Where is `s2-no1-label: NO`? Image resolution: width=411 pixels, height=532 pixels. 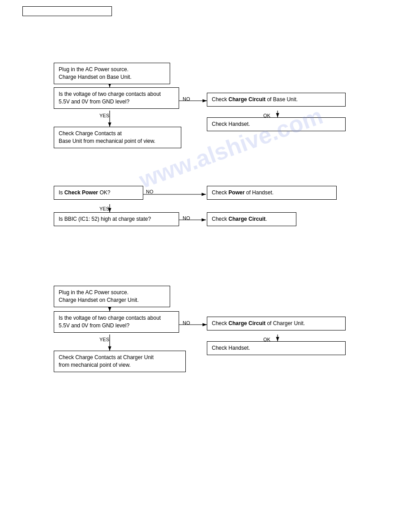 s2-no1-label: NO is located at coordinates (150, 192).